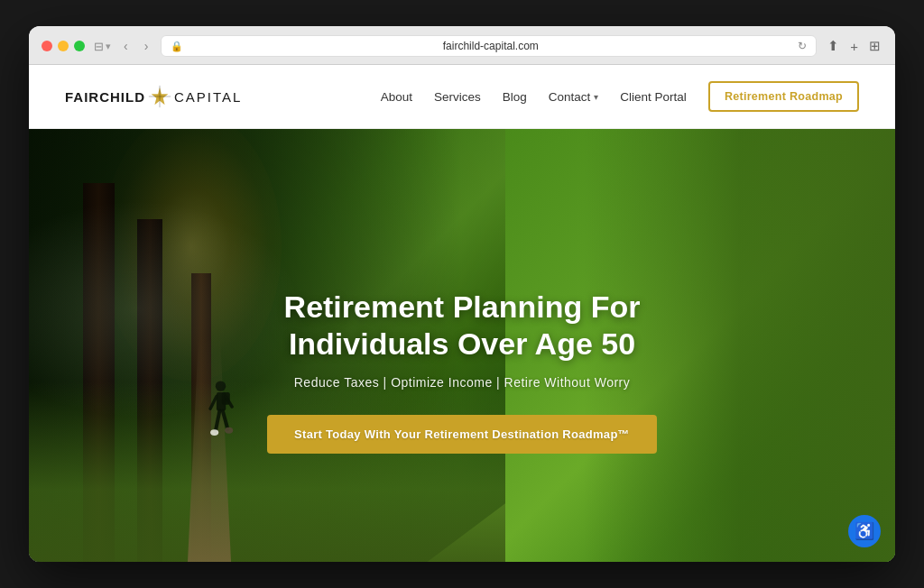  Describe the element at coordinates (126, 46) in the screenshot. I see `back-button: ‹` at that location.